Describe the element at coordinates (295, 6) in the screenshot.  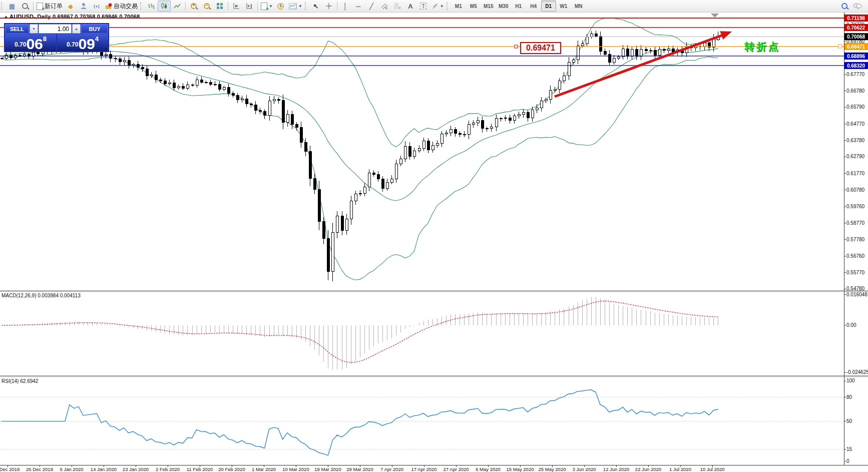
I see `templates-button: ▼` at that location.